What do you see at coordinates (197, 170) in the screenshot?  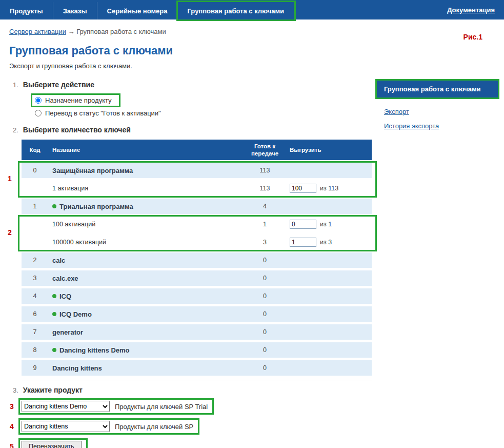 I see `table-row: 0 Защищённая программа 113` at bounding box center [197, 170].